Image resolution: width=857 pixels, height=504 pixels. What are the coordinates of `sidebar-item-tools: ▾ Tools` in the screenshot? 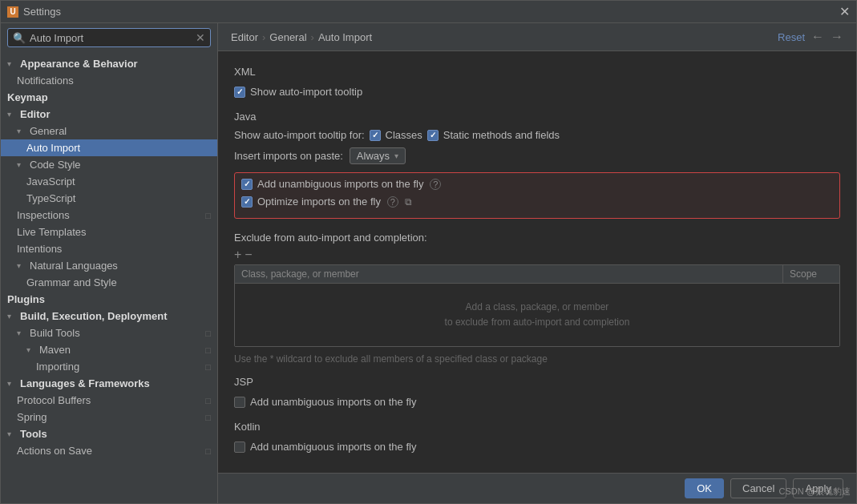 It's located at (109, 434).